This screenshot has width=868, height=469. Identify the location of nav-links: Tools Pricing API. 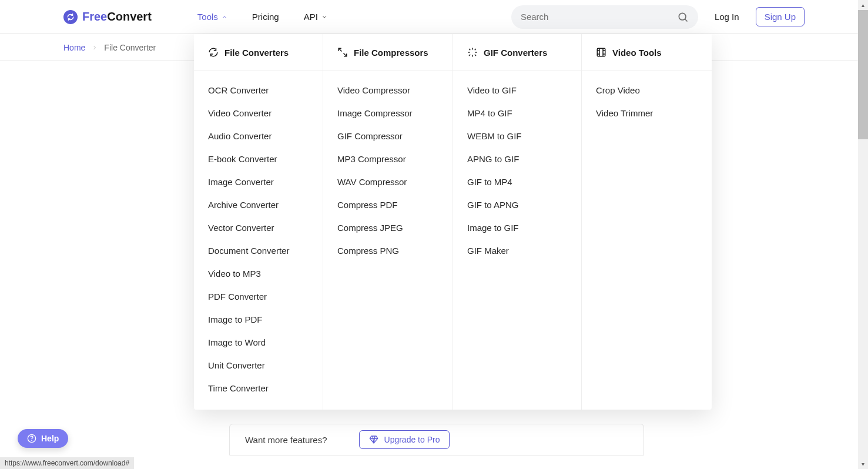
(262, 16).